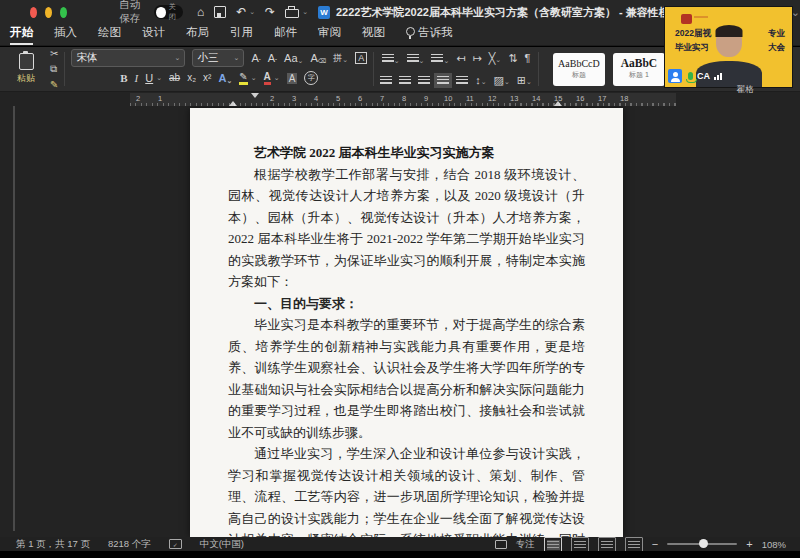 The image size is (800, 558). What do you see at coordinates (22, 35) in the screenshot?
I see `tab-home: 开始` at bounding box center [22, 35].